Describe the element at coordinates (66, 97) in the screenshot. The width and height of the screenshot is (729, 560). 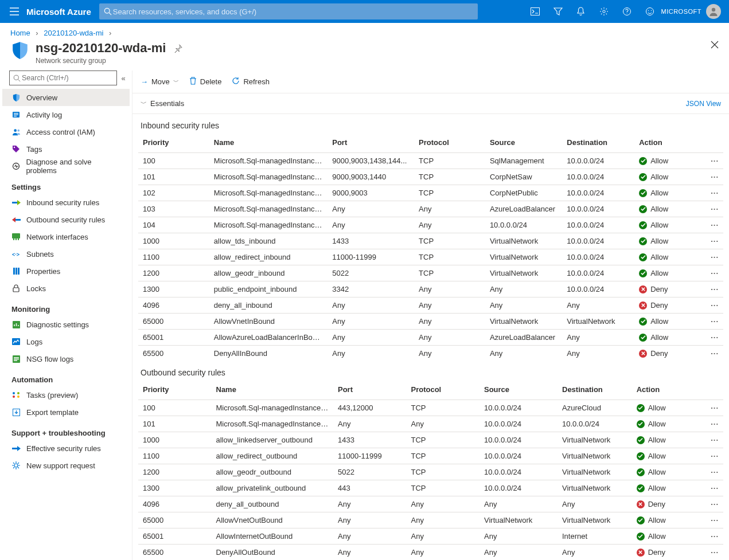
I see `sidebar-item: Overview` at that location.